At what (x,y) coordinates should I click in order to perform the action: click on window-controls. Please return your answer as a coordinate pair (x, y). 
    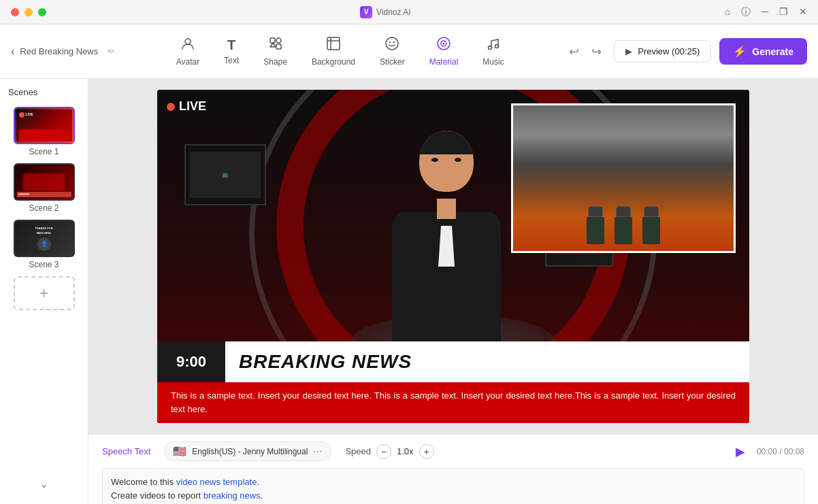
    Looking at the image, I should click on (29, 12).